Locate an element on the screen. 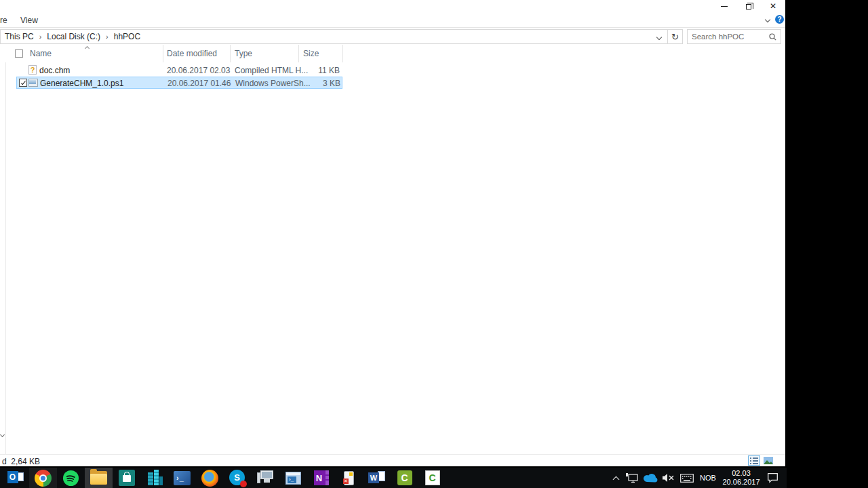  file-size: 3 KB is located at coordinates (320, 83).